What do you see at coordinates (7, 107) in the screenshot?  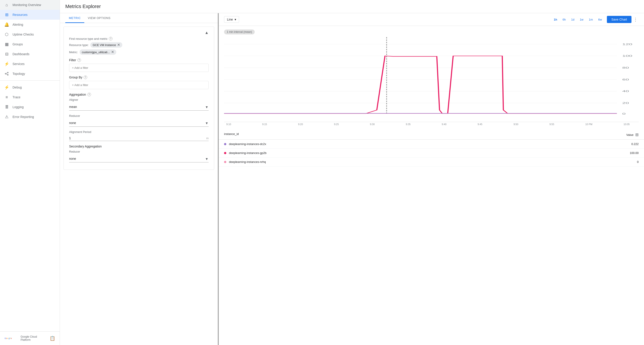 I see `logging-icon: ≣` at bounding box center [7, 107].